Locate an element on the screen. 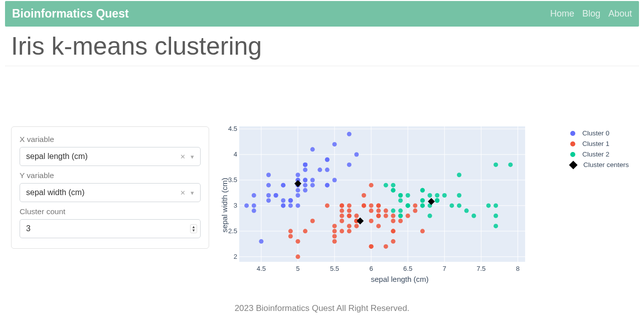  y-tick-label: 2 is located at coordinates (231, 257).